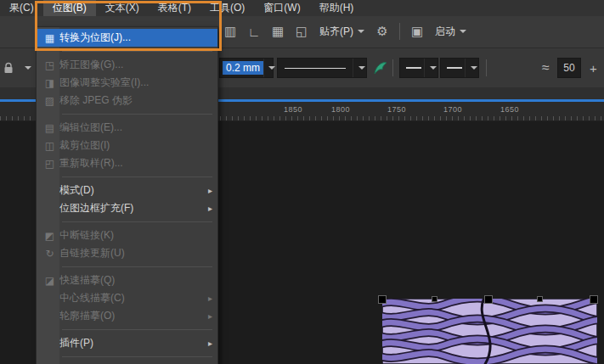 This screenshot has height=364, width=604. Describe the element at coordinates (127, 280) in the screenshot. I see `bitmap-menu-item-11: ◪快速描摹(Q)` at that location.